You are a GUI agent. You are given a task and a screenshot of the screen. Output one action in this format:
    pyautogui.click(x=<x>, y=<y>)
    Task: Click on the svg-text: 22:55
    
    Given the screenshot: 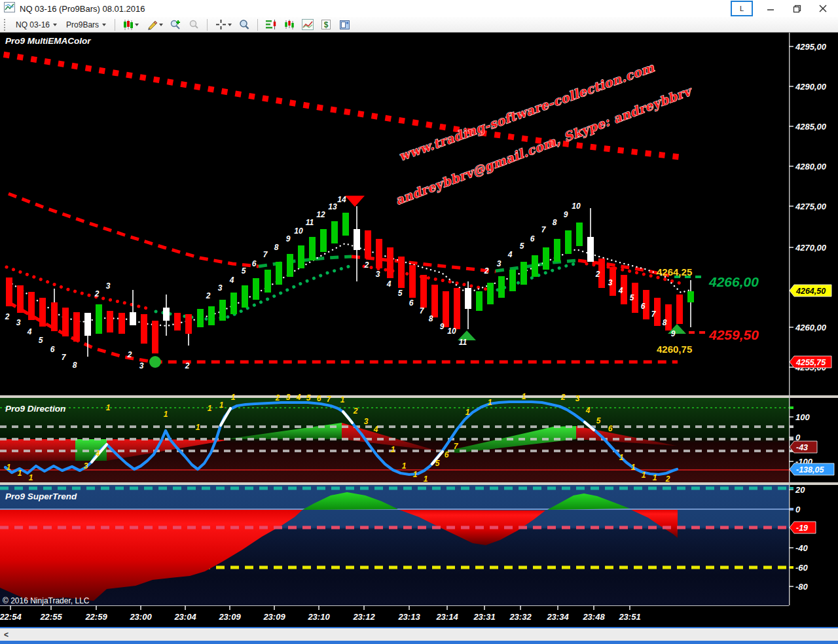 What is the action you would take?
    pyautogui.click(x=51, y=617)
    